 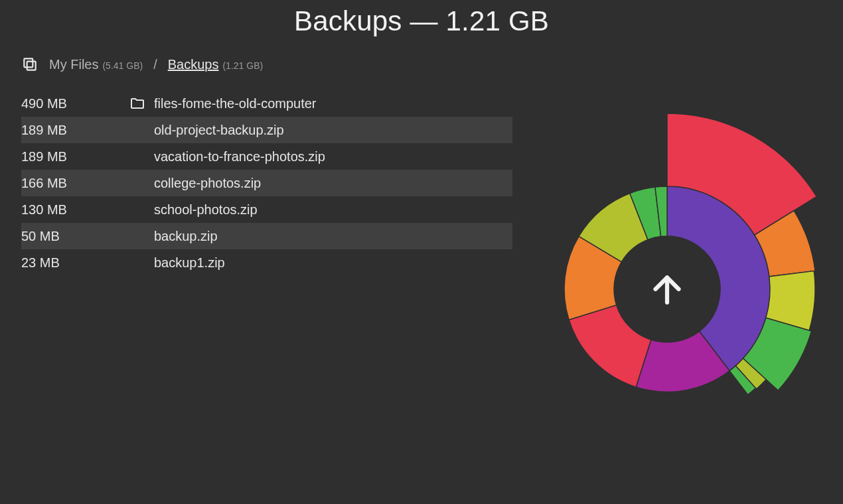 I want to click on up-button, so click(x=667, y=289).